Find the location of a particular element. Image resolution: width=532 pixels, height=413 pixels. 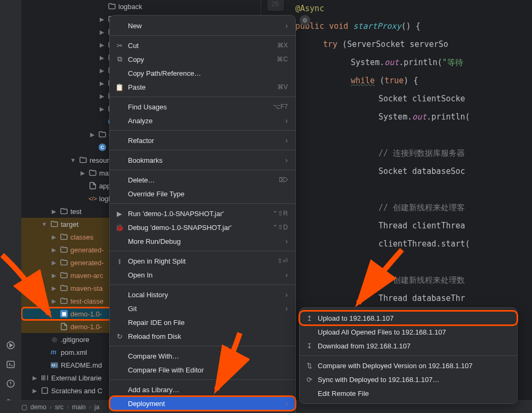

menu-item: Analyze› is located at coordinates (203, 121).